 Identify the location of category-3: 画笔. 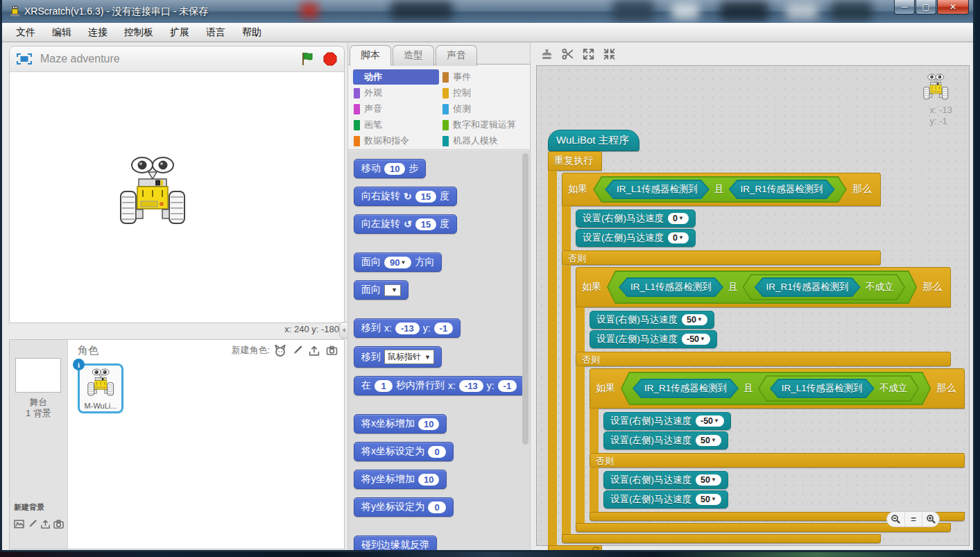
(396, 125).